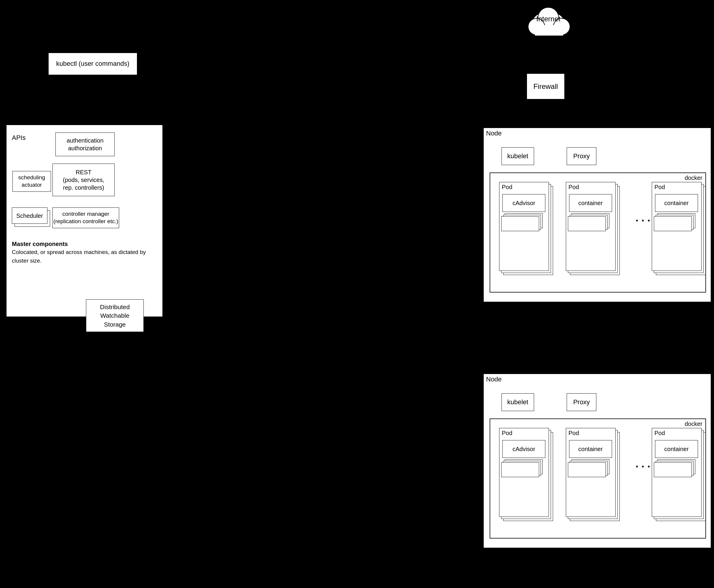 This screenshot has height=588, width=714. I want to click on kubelet2-box: kubelet, so click(518, 402).